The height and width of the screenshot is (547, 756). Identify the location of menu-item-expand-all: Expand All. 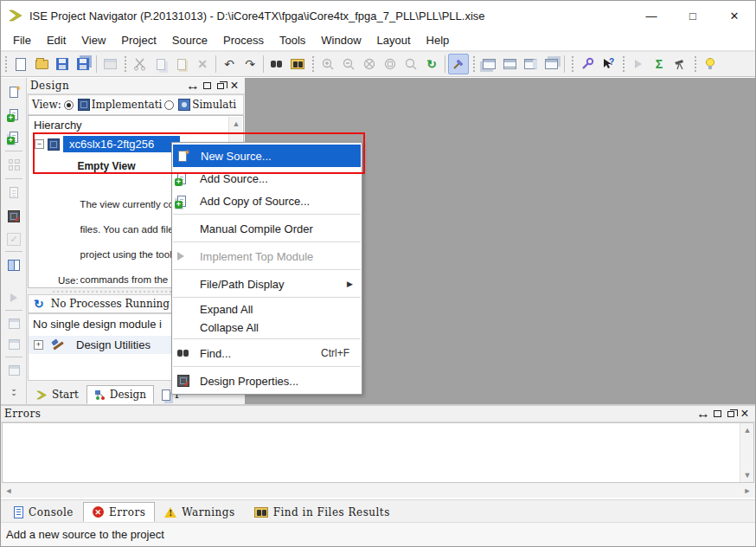
(266, 310).